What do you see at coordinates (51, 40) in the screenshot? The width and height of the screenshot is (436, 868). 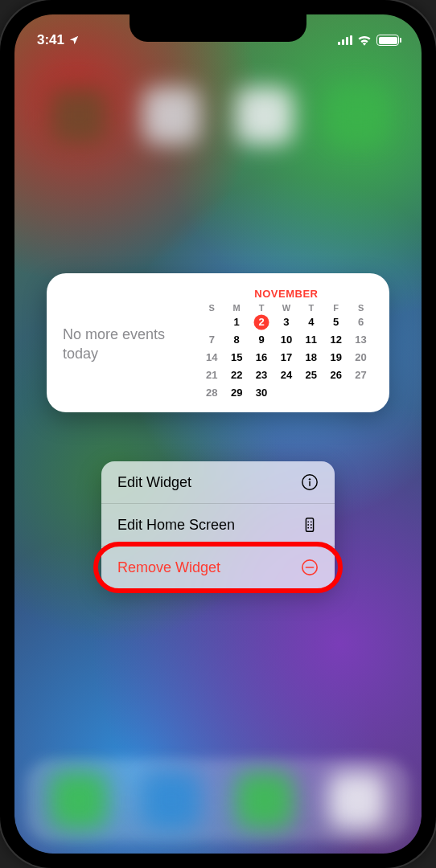 I see `status-time: 3:41` at bounding box center [51, 40].